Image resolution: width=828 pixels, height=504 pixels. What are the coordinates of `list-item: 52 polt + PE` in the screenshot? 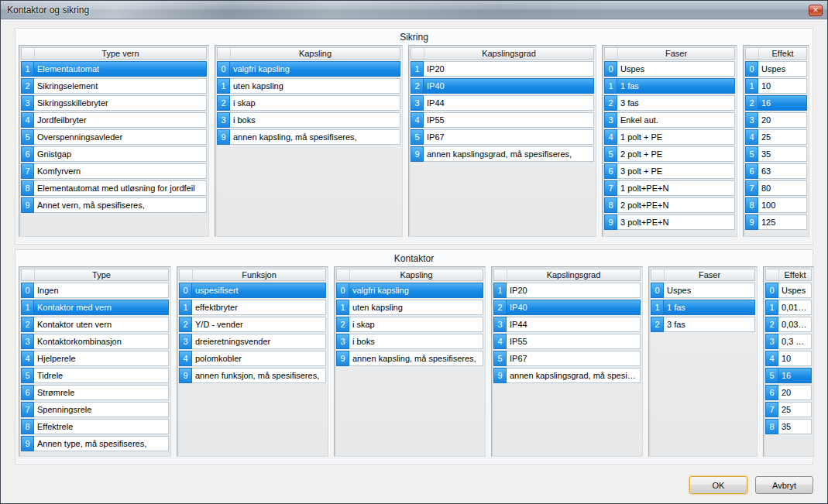 It's located at (669, 154).